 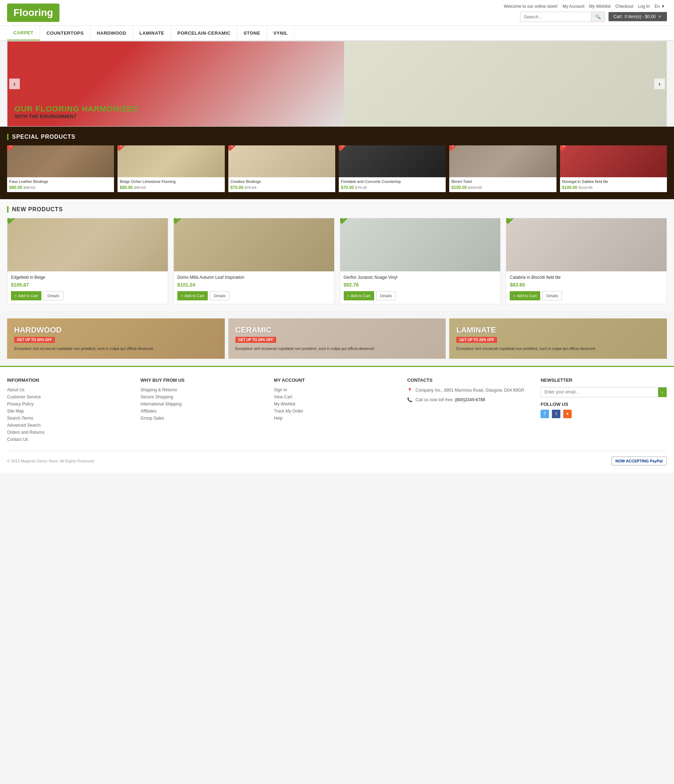 What do you see at coordinates (70, 411) in the screenshot?
I see `footer-information: INFORMATION About Us Customer Service Pr…` at bounding box center [70, 411].